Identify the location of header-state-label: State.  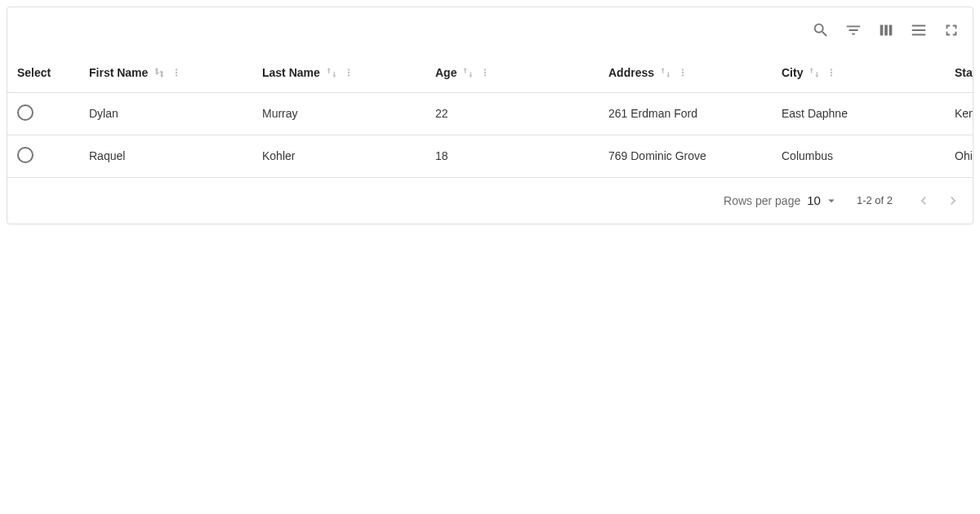
(964, 73).